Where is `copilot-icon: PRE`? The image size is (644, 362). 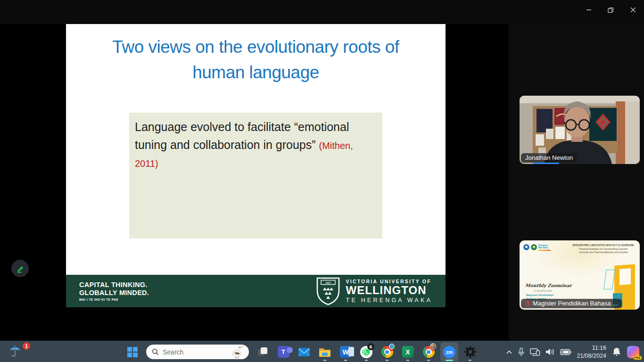 copilot-icon: PRE is located at coordinates (633, 352).